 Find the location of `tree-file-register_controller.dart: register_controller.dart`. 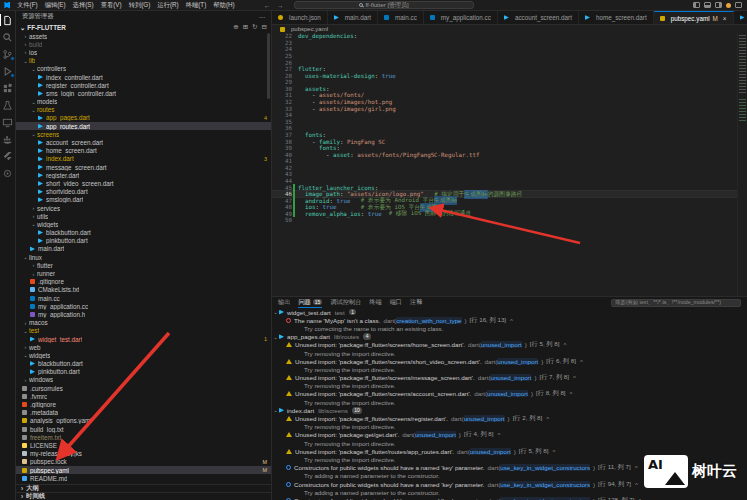

tree-file-register_controller.dart: register_controller.dart is located at coordinates (144, 85).